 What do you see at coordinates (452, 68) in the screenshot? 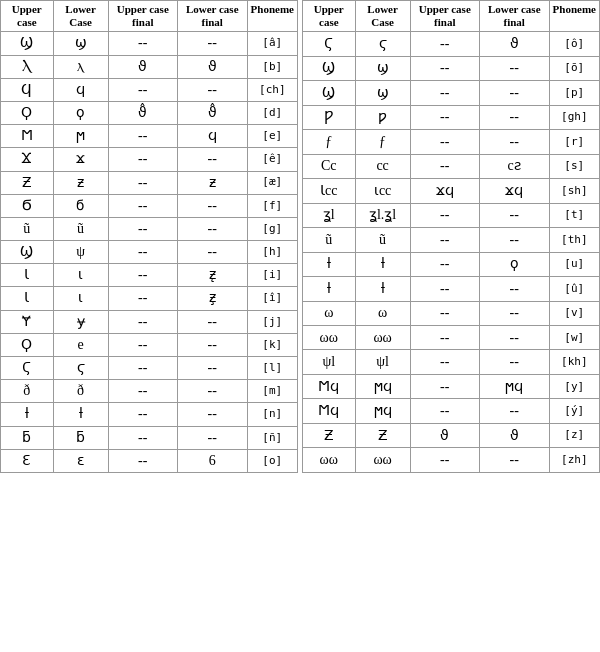
I see `table-row: Ϣϣ----[õ]` at bounding box center [452, 68].